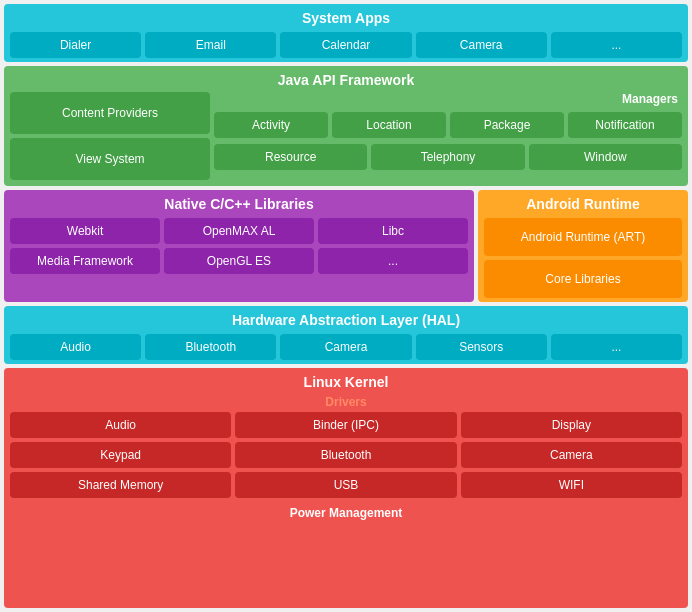 The height and width of the screenshot is (612, 692). I want to click on cell-usb: USB, so click(346, 485).